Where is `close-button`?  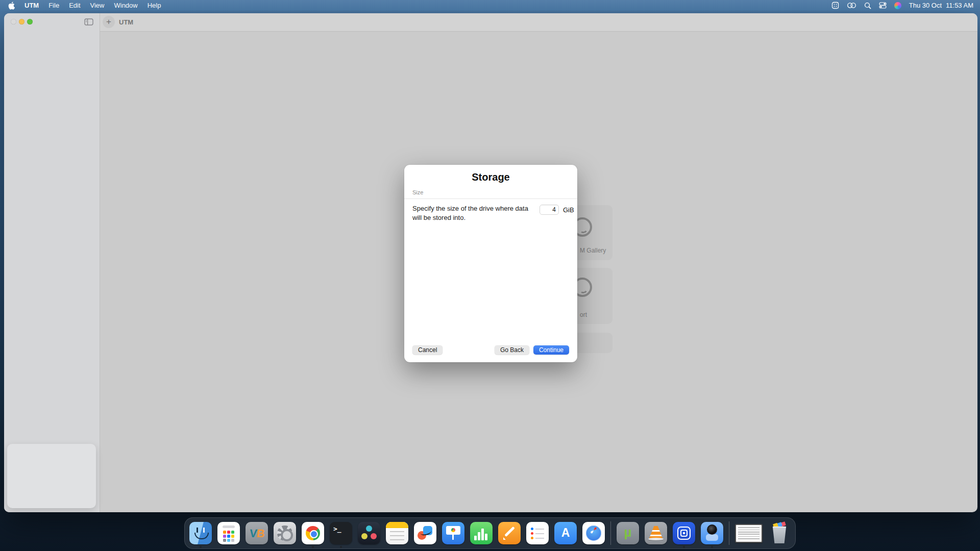 close-button is located at coordinates (13, 21).